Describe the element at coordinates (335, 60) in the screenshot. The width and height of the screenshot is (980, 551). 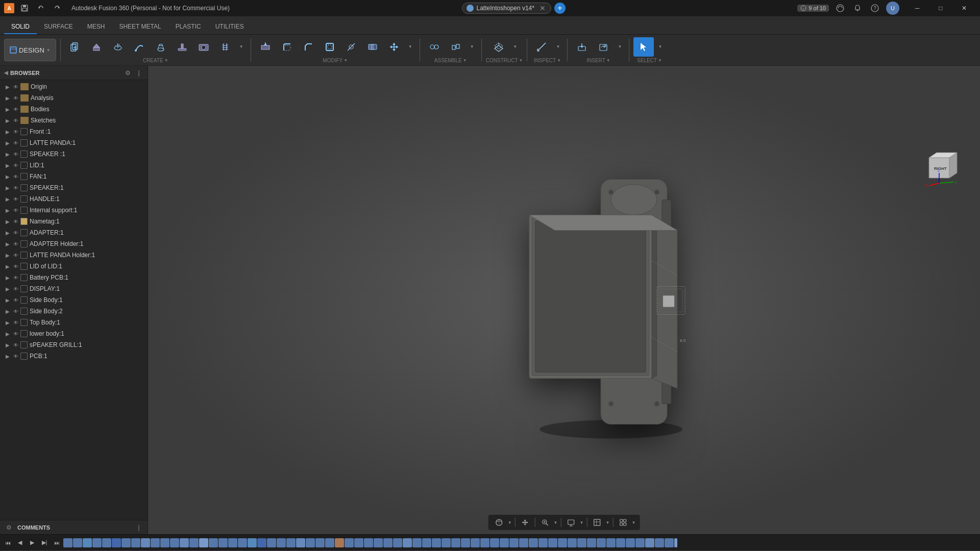
I see `modify-label: MODIFY ▼` at that location.